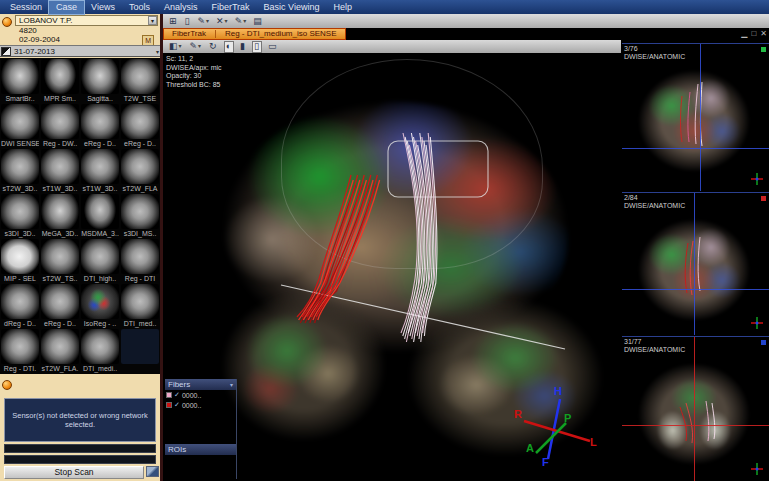  What do you see at coordinates (757, 323) in the screenshot?
I see `mini-orientation-icon` at bounding box center [757, 323].